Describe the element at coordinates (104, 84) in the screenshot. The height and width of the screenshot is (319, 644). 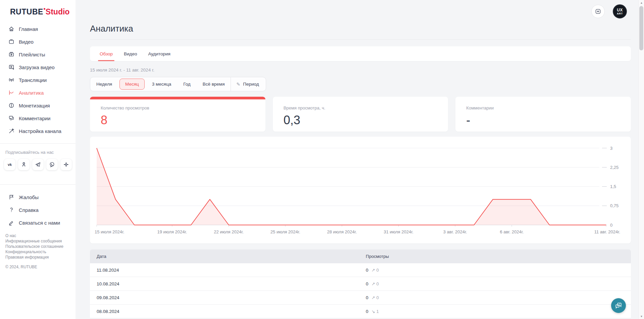
I see `period-week-button: Неделя` at that location.